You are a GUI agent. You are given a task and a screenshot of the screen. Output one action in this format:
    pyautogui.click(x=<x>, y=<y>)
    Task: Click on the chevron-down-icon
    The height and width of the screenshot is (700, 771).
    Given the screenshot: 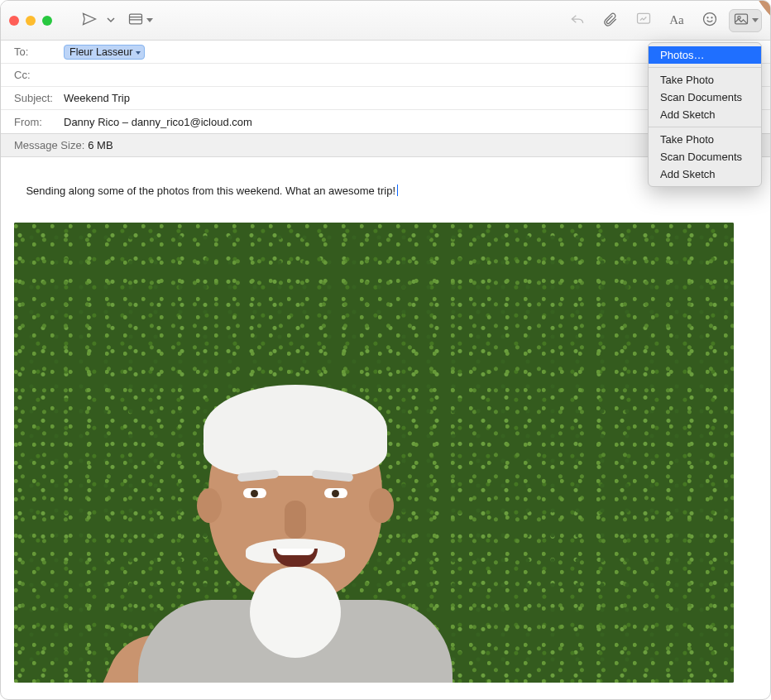 What is the action you would take?
    pyautogui.click(x=111, y=20)
    